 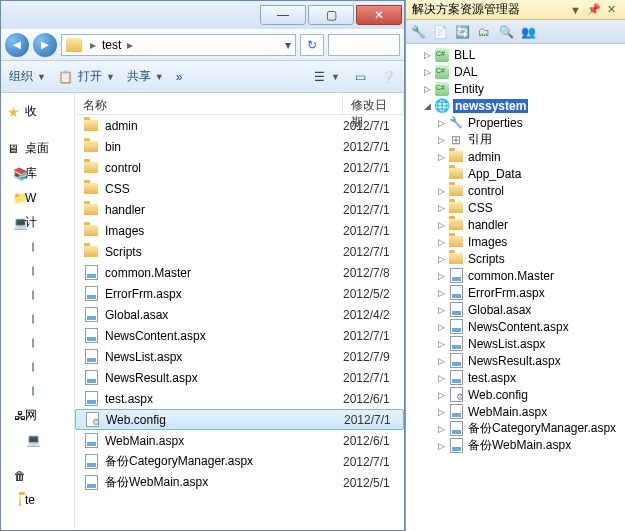 What do you see at coordinates (240, 420) in the screenshot?
I see `file-row: Web.config2012/7/1` at bounding box center [240, 420].